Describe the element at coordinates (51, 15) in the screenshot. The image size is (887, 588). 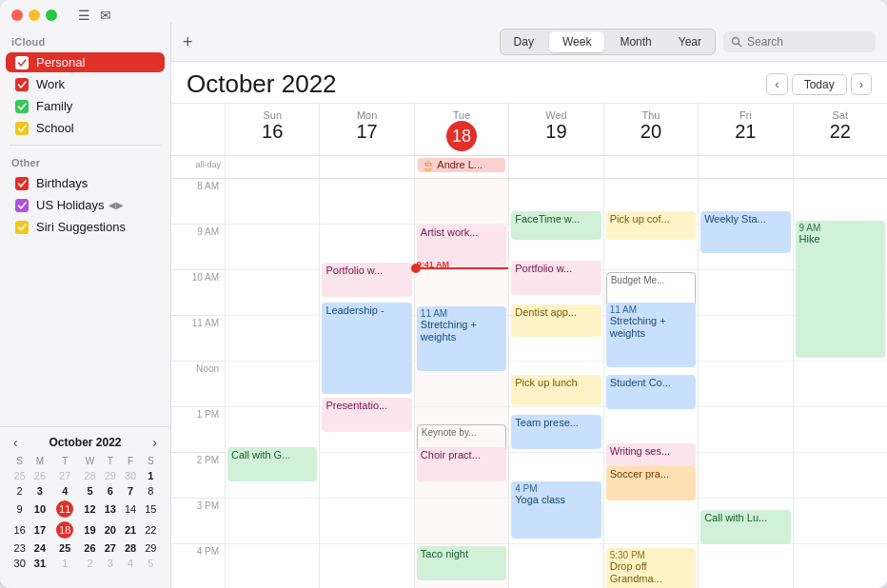
I see `maximize-button` at that location.